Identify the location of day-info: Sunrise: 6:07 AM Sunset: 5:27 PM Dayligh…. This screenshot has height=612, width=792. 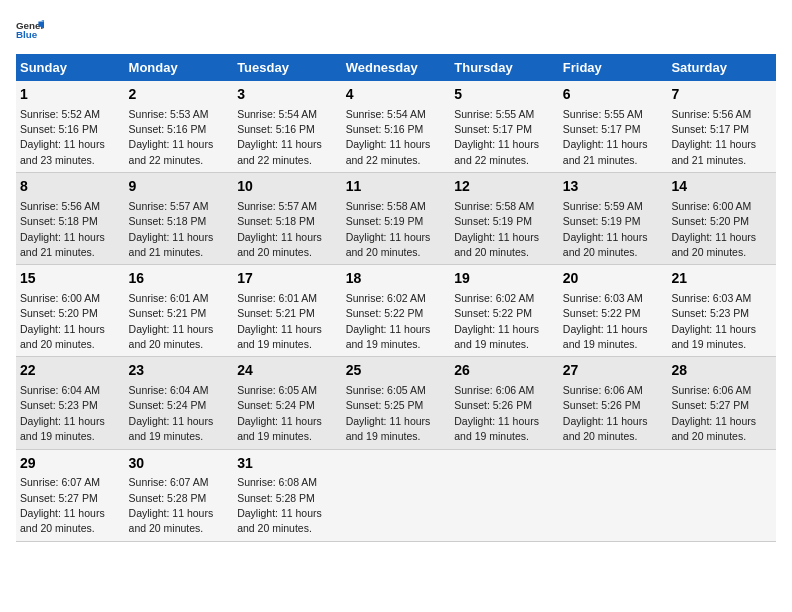
(62, 505).